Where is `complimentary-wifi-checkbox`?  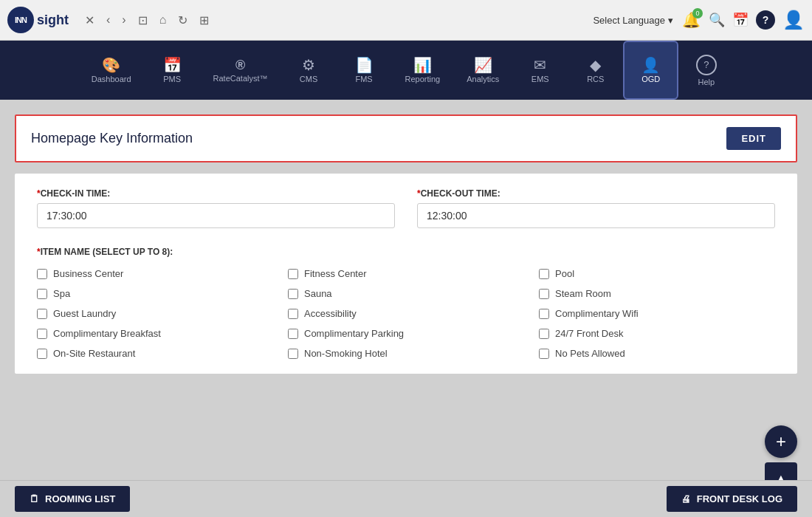 complimentary-wifi-checkbox is located at coordinates (544, 314).